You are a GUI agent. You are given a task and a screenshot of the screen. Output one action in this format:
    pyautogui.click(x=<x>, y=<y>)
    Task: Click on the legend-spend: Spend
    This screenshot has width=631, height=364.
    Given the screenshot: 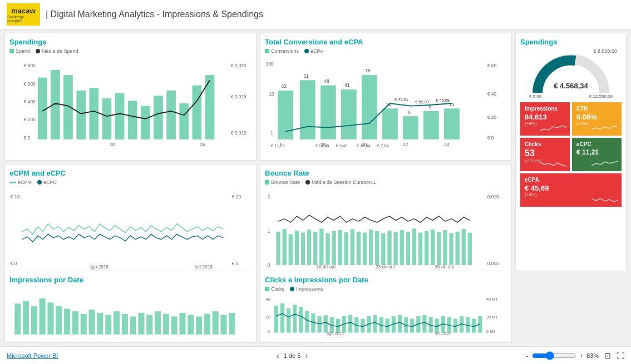 What is the action you would take?
    pyautogui.click(x=20, y=51)
    